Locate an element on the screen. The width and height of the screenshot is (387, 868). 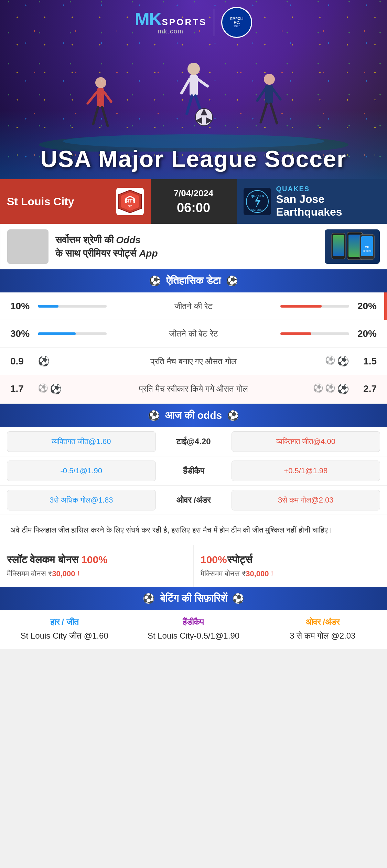
odds-btn-over-left: 3से अधिक गोल@1.83 is located at coordinates (81, 500).